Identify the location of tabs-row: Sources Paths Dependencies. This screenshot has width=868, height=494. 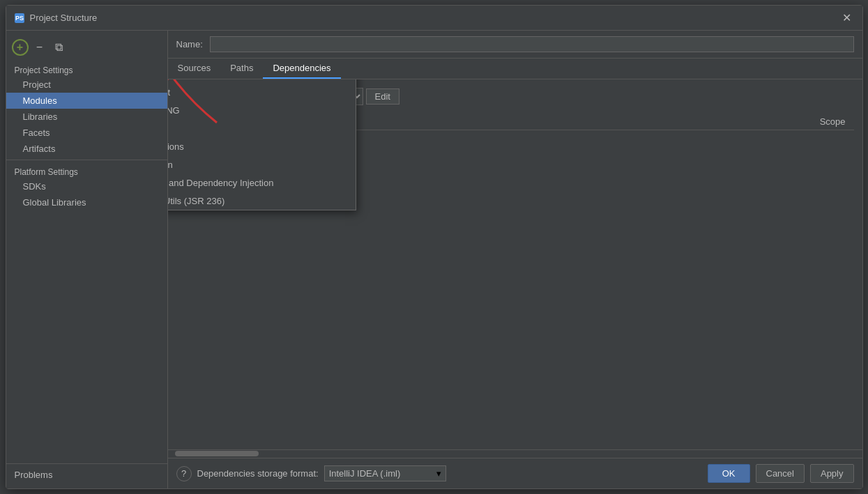
(515, 69).